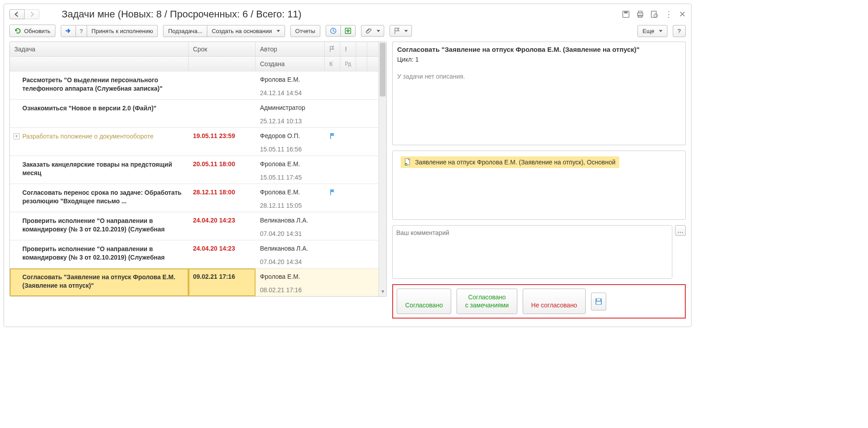 This screenshot has width=868, height=428. I want to click on scrollbar-thumb, so click(382, 70).